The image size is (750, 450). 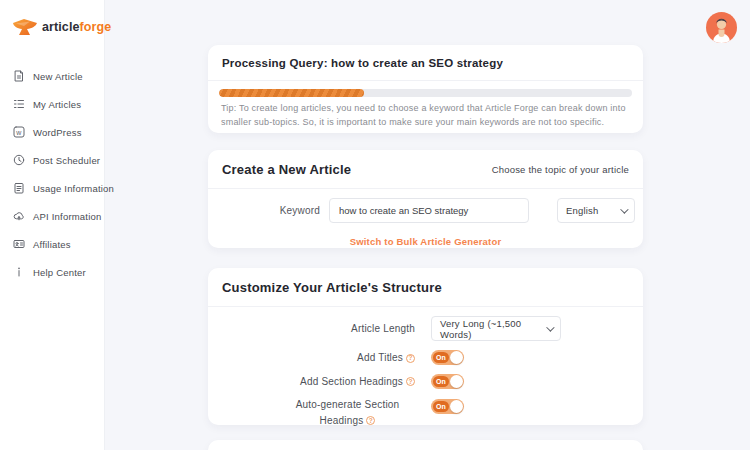 What do you see at coordinates (19, 216) in the screenshot?
I see `cloud-icon` at bounding box center [19, 216].